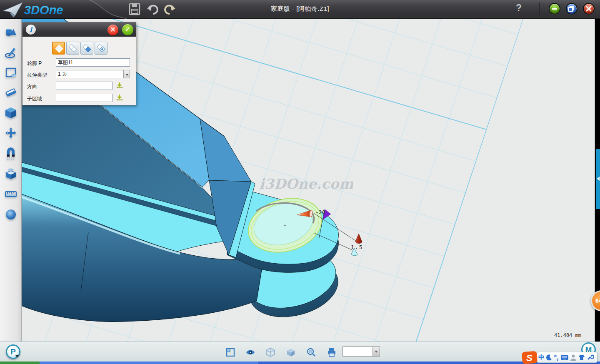  I want to click on app-logo: 3DOne, so click(44, 10).